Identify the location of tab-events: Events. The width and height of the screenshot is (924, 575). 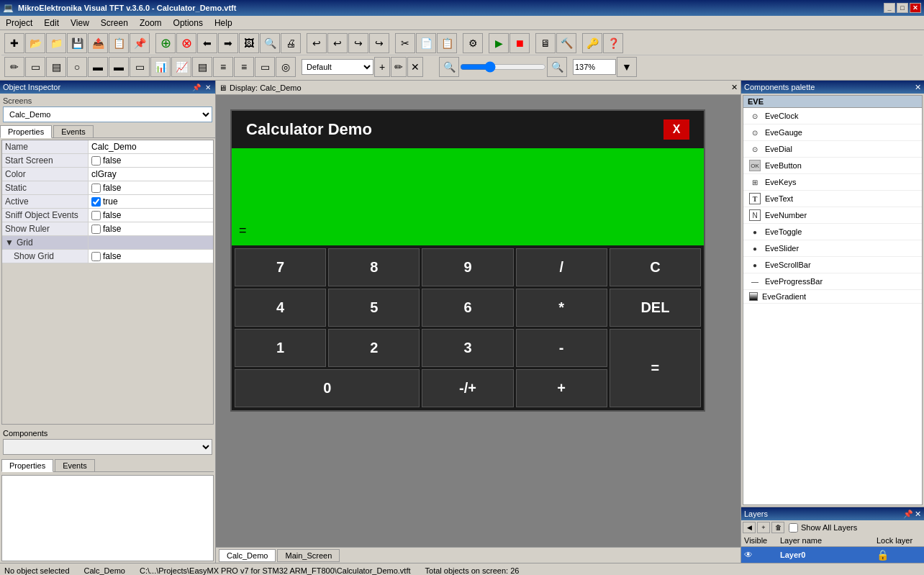
(73, 131).